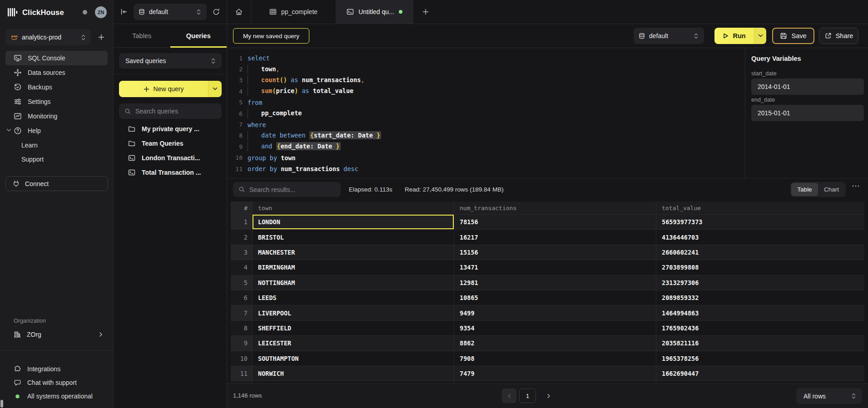  Describe the element at coordinates (509, 396) in the screenshot. I see `previous-page-button` at that location.